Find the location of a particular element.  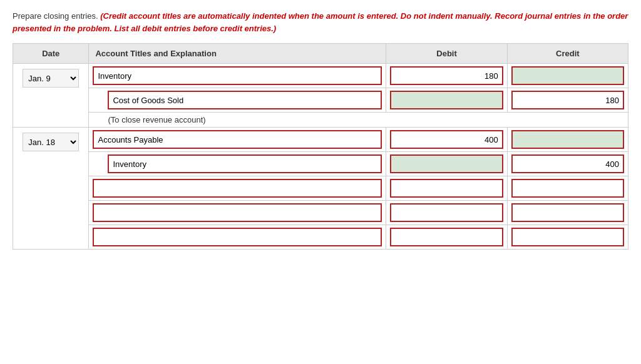

header-credit: Credit is located at coordinates (567, 54).